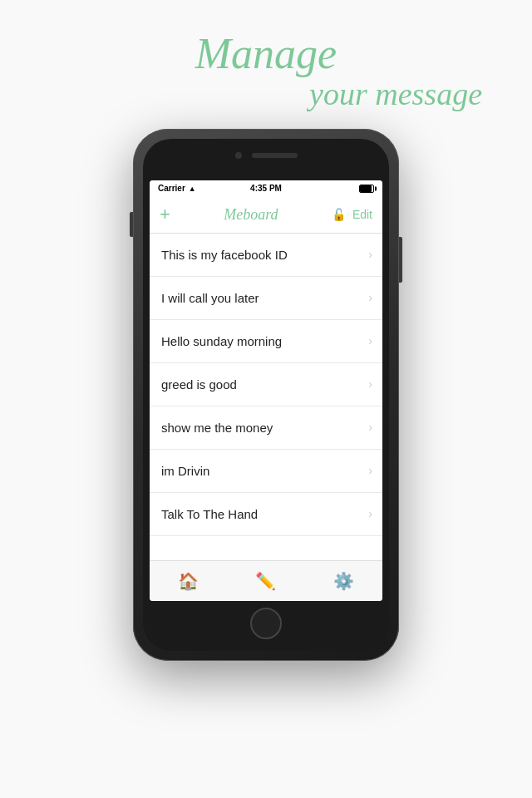 This screenshot has width=532, height=798. I want to click on list-item: show me the money›, so click(266, 428).